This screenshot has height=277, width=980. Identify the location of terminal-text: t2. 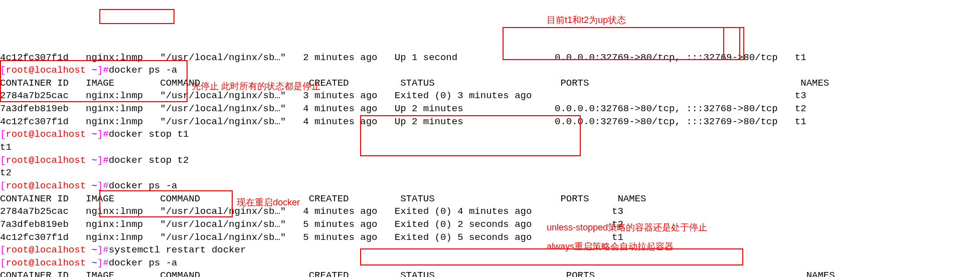
(6, 173).